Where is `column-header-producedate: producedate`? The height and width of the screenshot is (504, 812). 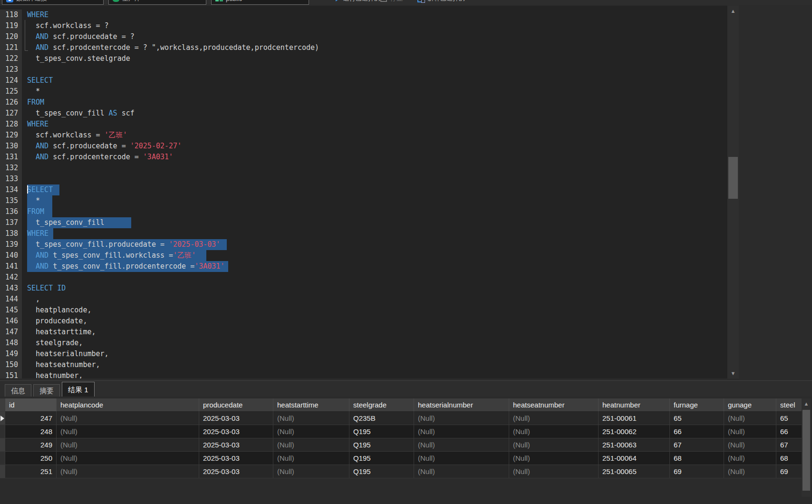 column-header-producedate: producedate is located at coordinates (236, 405).